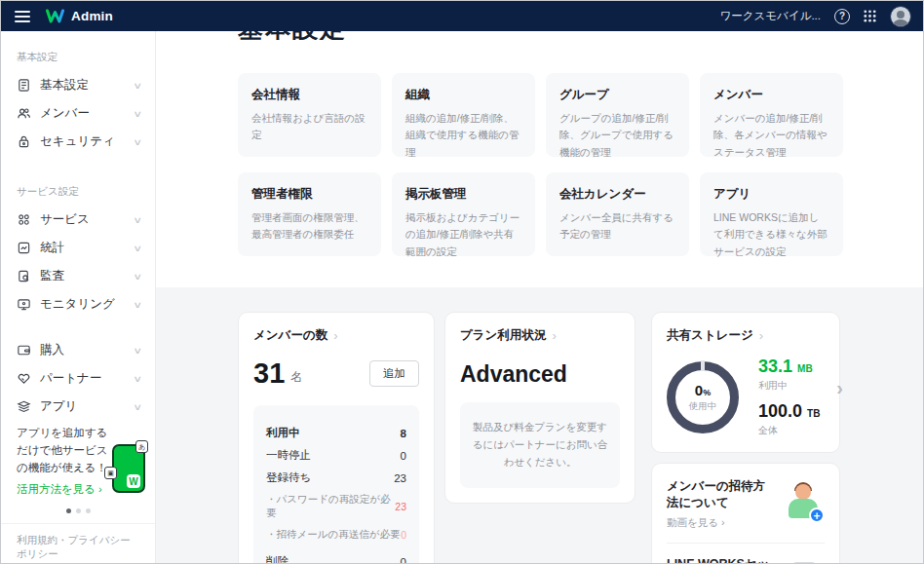  Describe the element at coordinates (840, 388) in the screenshot. I see `next-card-chevron-icon: ›` at that location.